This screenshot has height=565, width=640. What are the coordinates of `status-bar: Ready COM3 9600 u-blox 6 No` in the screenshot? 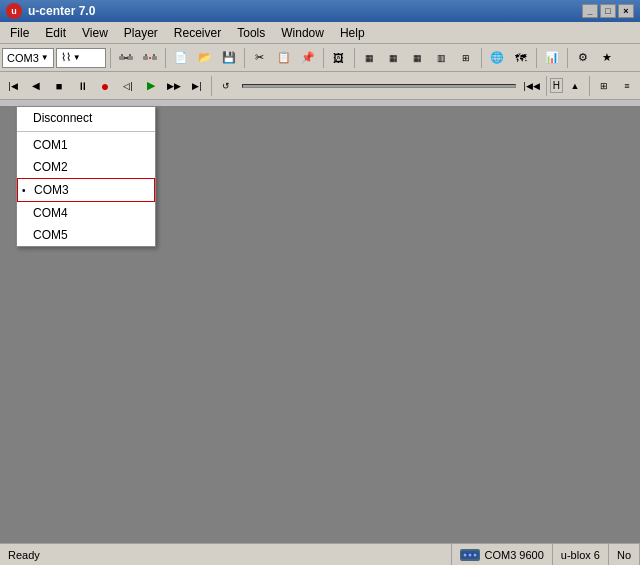 It's located at (320, 554).